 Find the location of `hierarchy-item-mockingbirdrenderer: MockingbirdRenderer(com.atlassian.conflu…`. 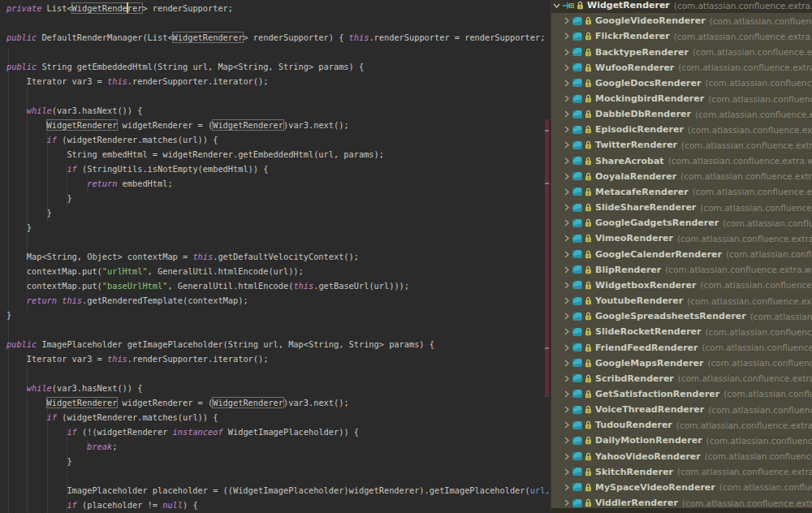

hierarchy-item-mockingbirdrenderer: MockingbirdRenderer(com.atlassian.conflu… is located at coordinates (682, 99).